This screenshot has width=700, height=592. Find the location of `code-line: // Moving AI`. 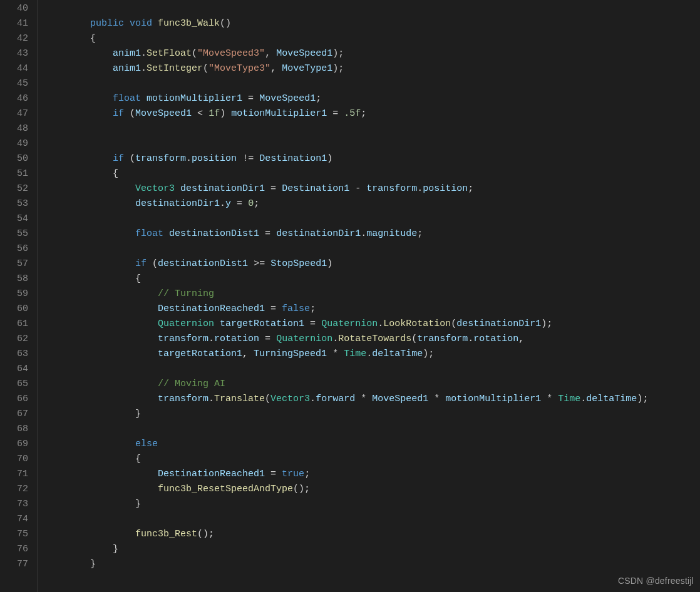

code-line: // Moving AI is located at coordinates (347, 384).